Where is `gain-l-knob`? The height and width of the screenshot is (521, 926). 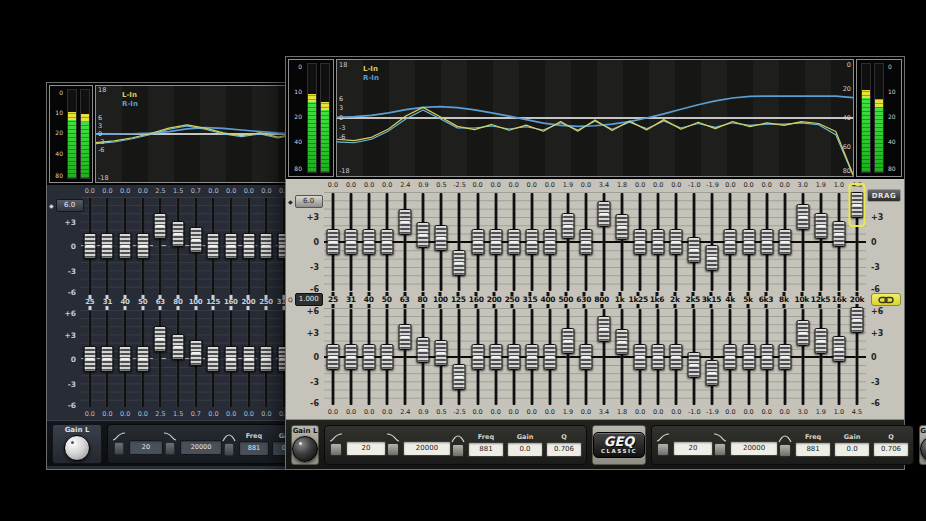
gain-l-knob is located at coordinates (77, 448).